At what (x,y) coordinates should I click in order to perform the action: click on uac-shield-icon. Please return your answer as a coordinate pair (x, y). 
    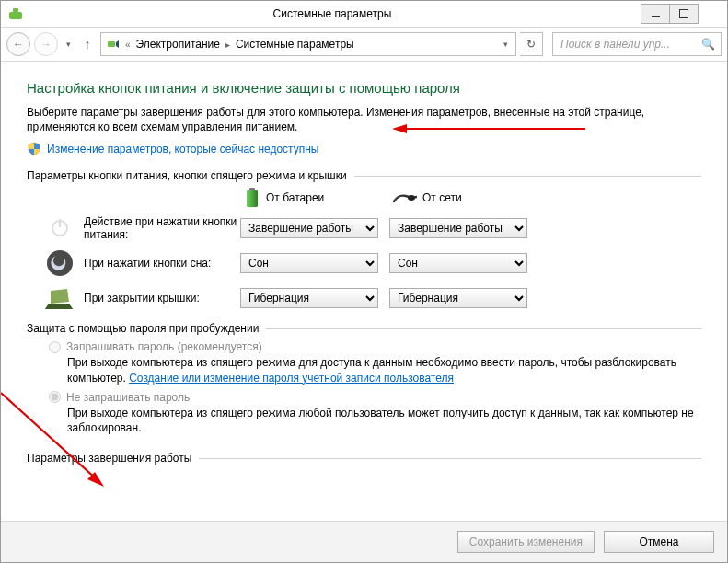
    Looking at the image, I should click on (34, 149).